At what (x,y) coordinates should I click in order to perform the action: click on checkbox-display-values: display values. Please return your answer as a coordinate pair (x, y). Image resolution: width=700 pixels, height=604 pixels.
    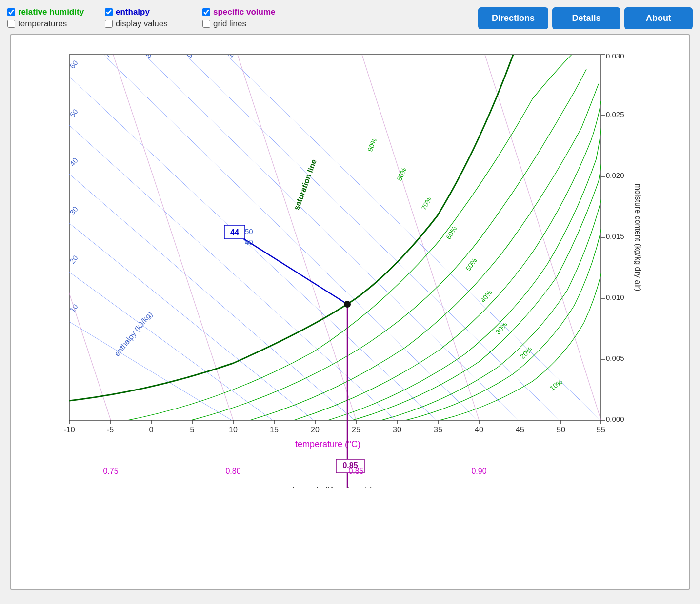
    Looking at the image, I should click on (154, 24).